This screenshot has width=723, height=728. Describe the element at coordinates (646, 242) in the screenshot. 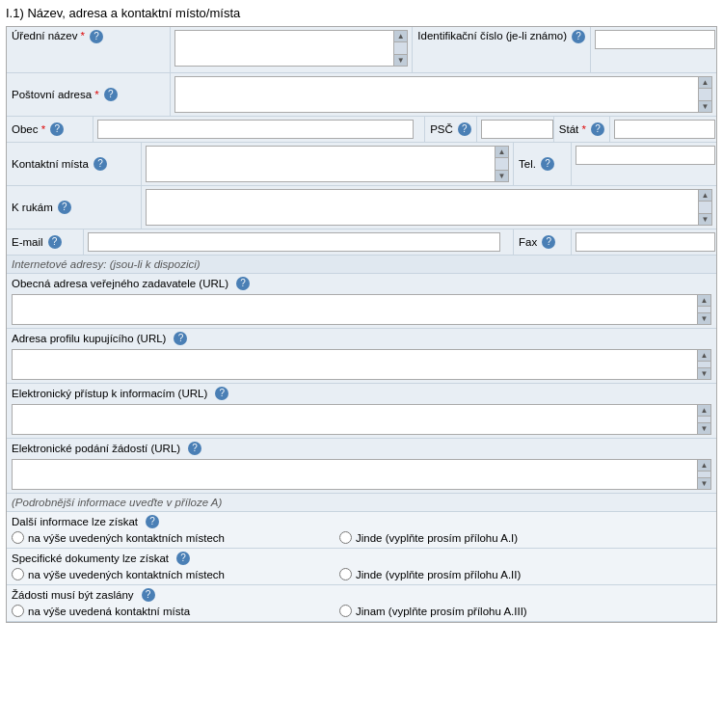

I see `fax-input` at that location.